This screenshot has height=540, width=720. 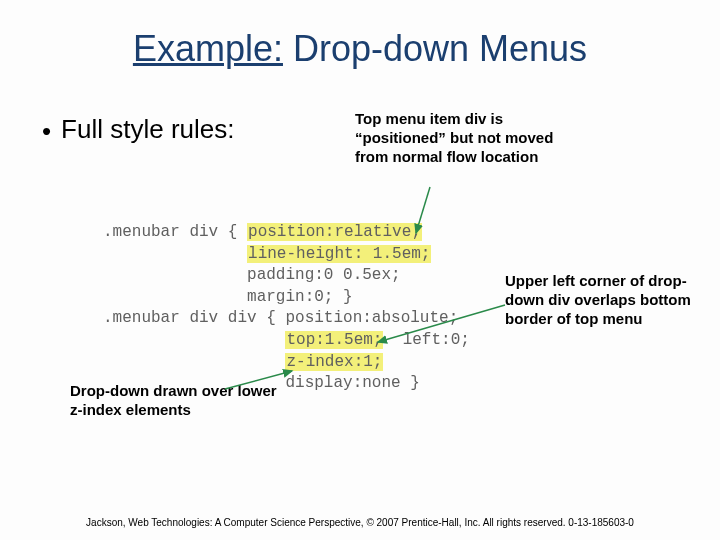 I want to click on title-rest: Drop-down Menus, so click(x=435, y=48).